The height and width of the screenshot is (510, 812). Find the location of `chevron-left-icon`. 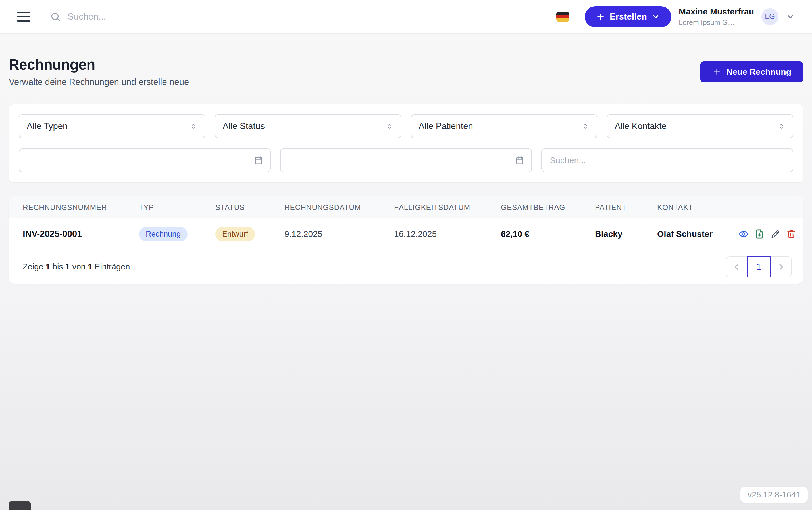

chevron-left-icon is located at coordinates (737, 267).